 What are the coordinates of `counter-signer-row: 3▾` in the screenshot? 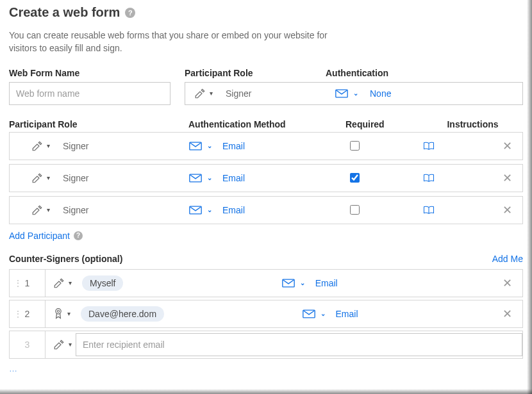 It's located at (266, 345).